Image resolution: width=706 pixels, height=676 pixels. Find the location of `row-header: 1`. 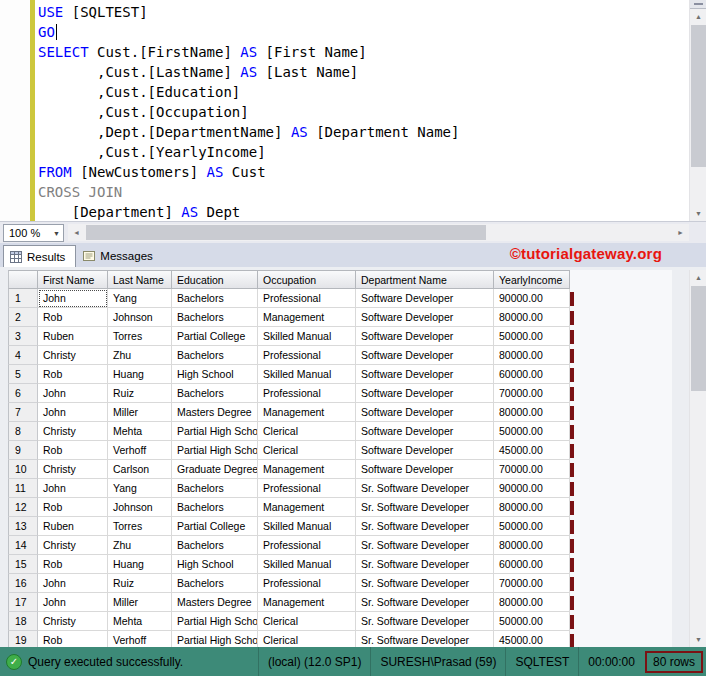

row-header: 1 is located at coordinates (23, 298).